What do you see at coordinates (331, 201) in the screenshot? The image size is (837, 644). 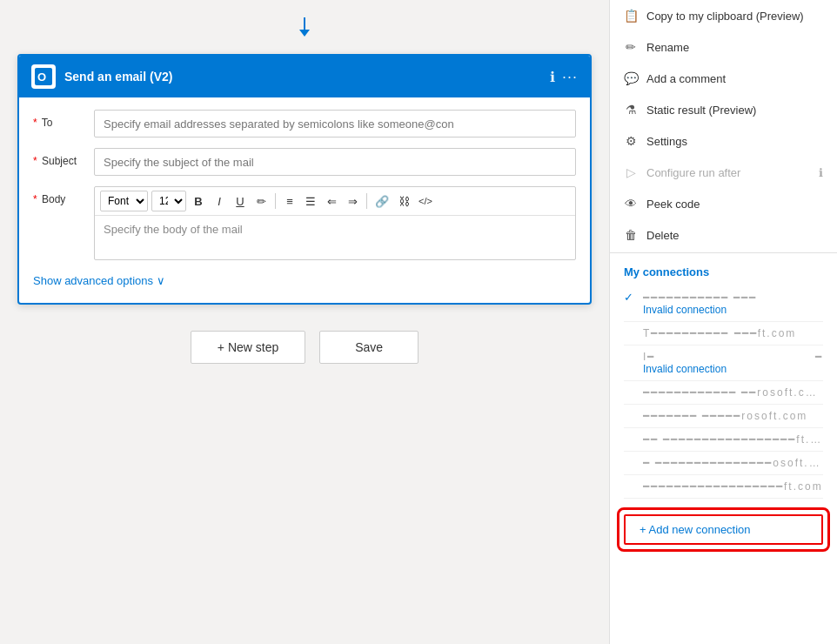 I see `outdent-button: ⇐` at bounding box center [331, 201].